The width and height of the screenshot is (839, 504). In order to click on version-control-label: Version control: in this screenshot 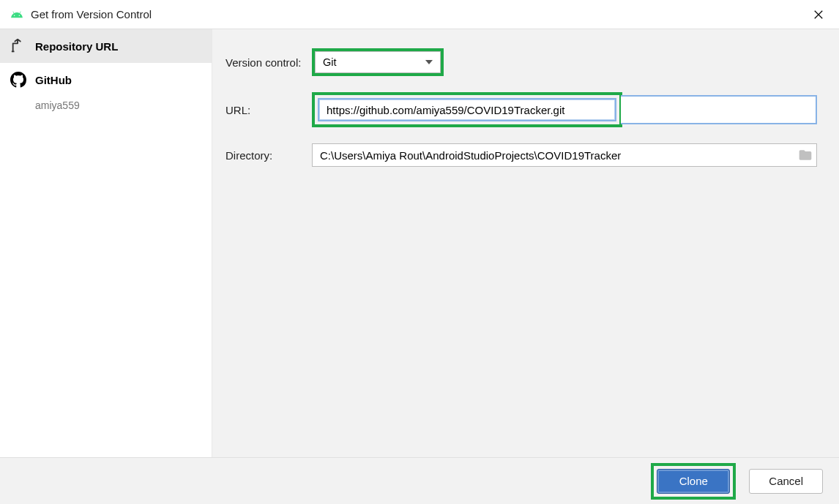, I will do `click(269, 63)`.